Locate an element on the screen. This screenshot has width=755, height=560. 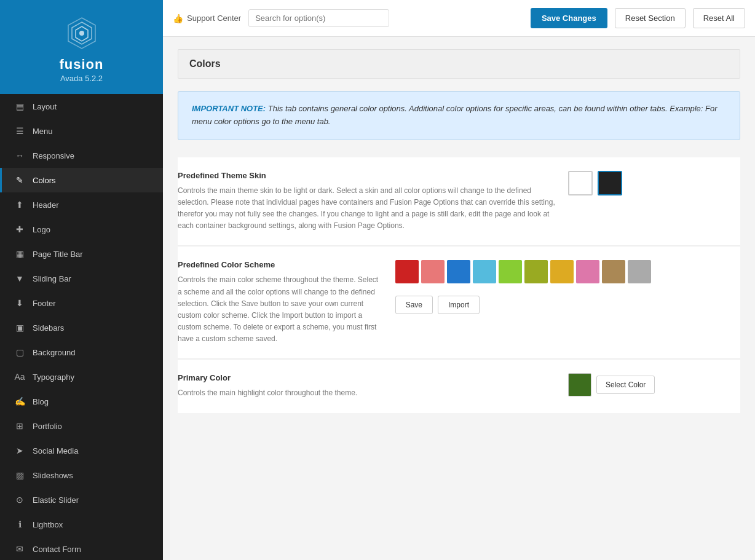
sidebar-item-header: ⬆ Header is located at coordinates (81, 205).